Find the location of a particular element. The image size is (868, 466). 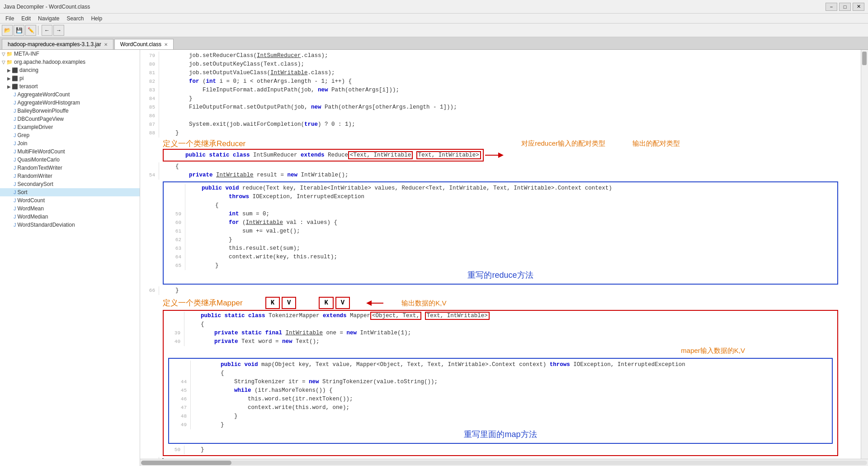

code-line-mapper-open: { is located at coordinates (500, 325).